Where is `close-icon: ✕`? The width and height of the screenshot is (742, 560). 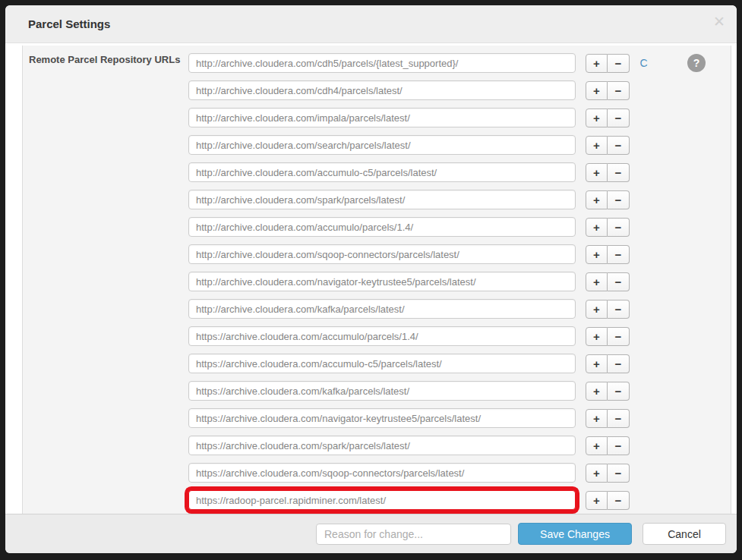
close-icon: ✕ is located at coordinates (719, 21).